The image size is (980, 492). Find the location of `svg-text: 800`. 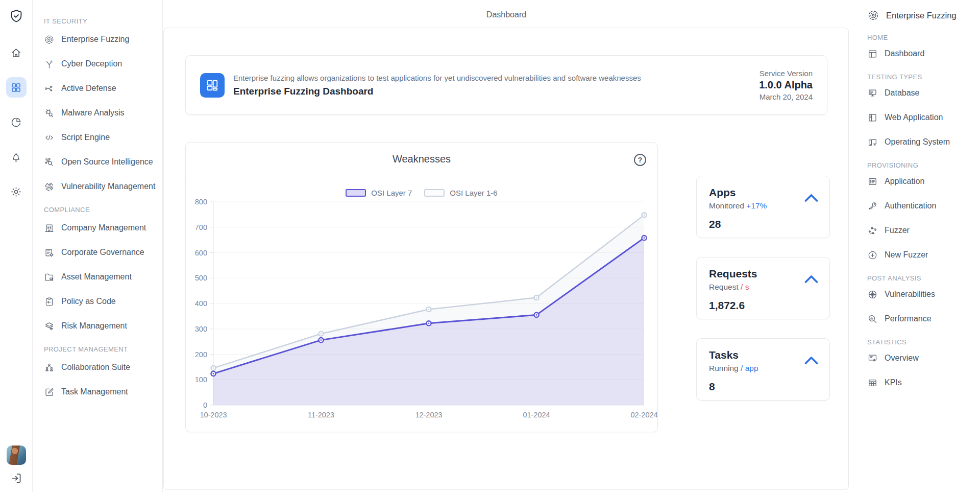

svg-text: 800 is located at coordinates (201, 202).